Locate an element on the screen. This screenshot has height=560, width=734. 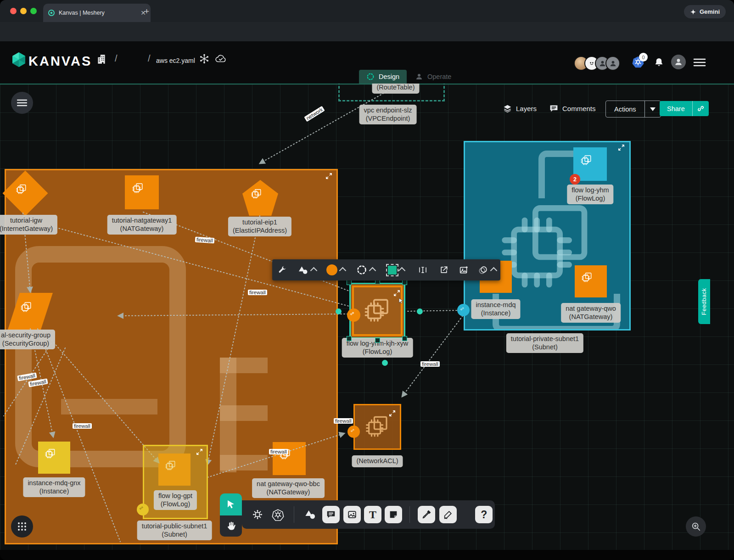
flowlog-selected-link-handle is located at coordinates (353, 315).